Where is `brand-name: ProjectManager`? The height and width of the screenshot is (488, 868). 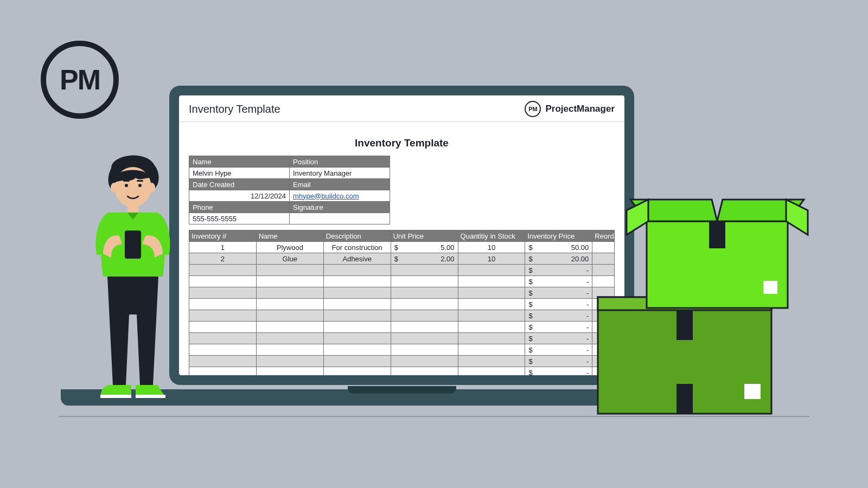
brand-name: ProjectManager is located at coordinates (580, 109).